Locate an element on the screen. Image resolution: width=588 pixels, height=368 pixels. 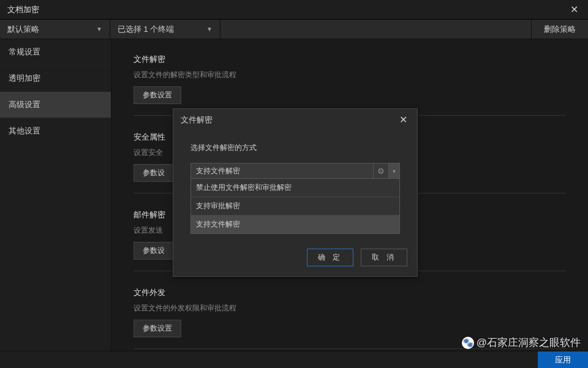
option-item: 支持文件解密 is located at coordinates (295, 224).